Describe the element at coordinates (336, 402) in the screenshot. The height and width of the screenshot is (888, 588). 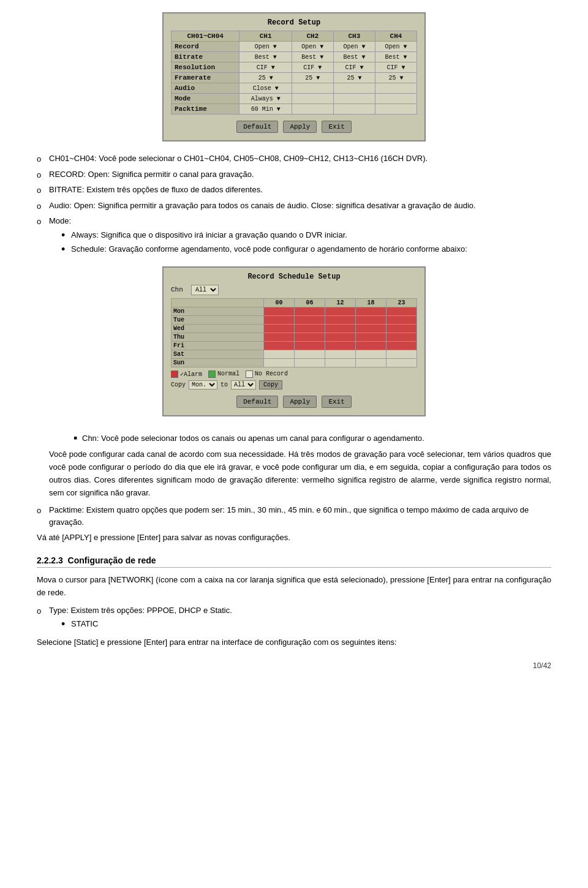
I see `schedule-exit-button: Exit` at that location.